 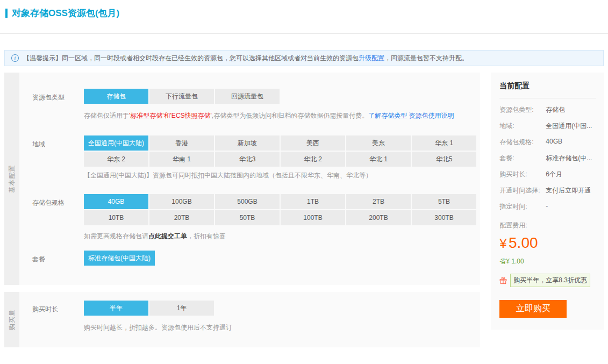 What do you see at coordinates (116, 218) in the screenshot?
I see `spec-option: 10TB` at bounding box center [116, 218].